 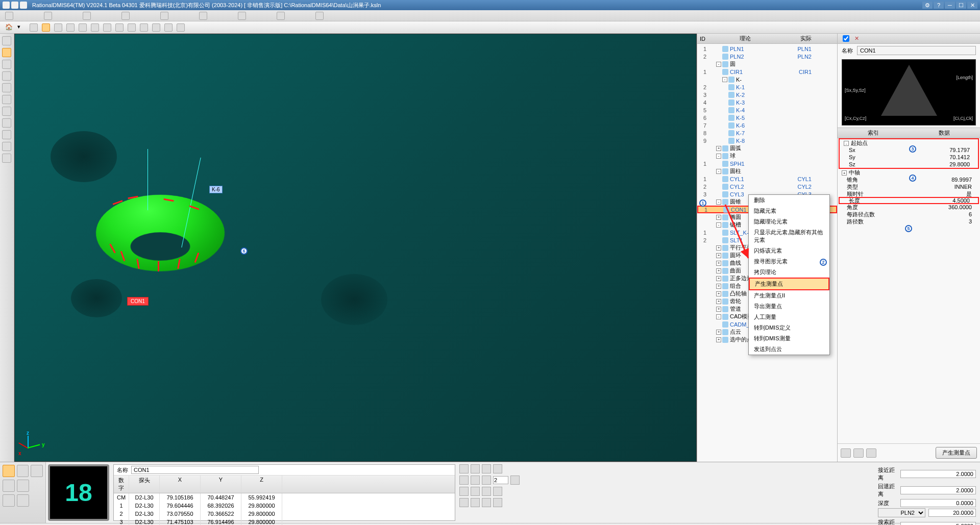 I want to click on table-row: CMD2-L3079.10518670.44824755.992419, so click(x=284, y=497).